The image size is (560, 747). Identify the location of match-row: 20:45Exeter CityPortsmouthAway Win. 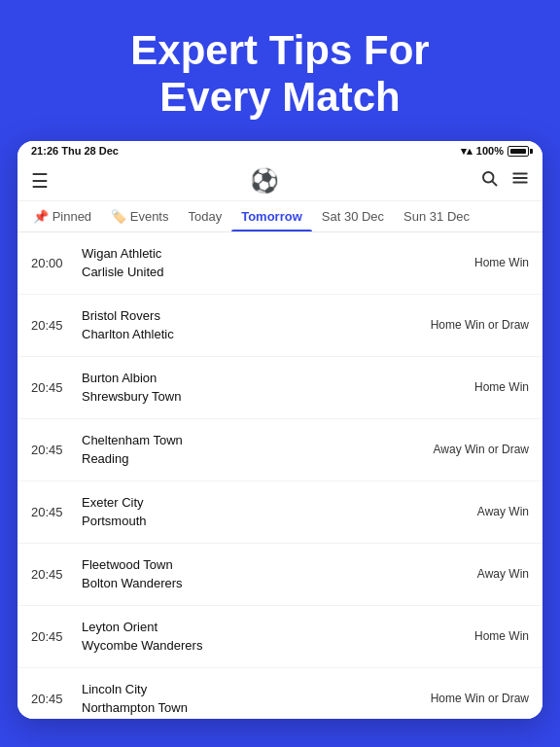
(280, 513).